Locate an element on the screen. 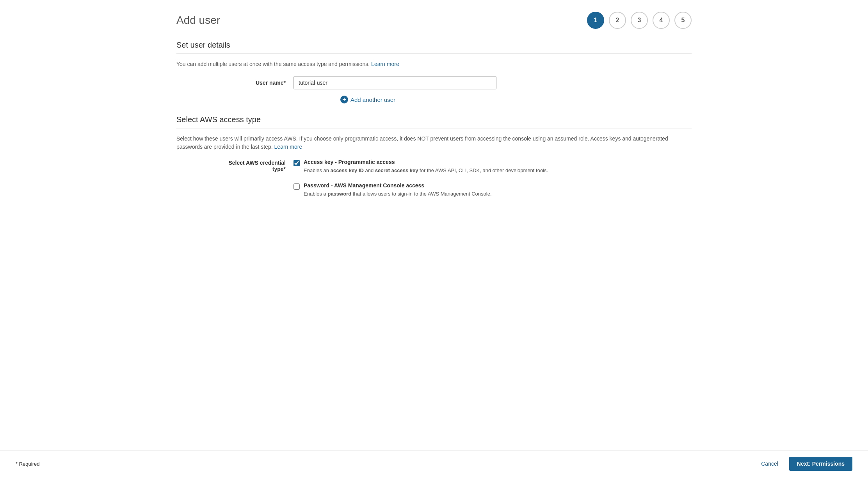 The image size is (868, 477). page-header: Add user 1 2 3 4 5 is located at coordinates (434, 20).